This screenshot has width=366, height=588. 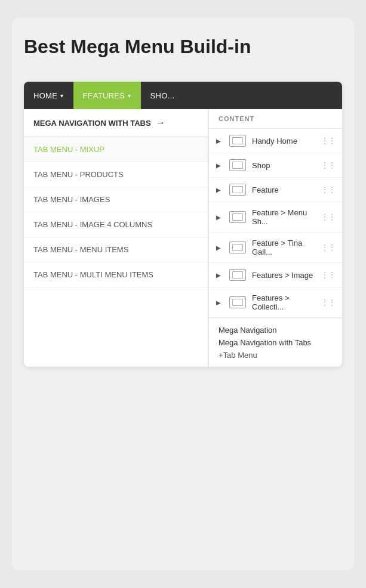 What do you see at coordinates (276, 342) in the screenshot?
I see `footer-links: Mega Navigation Mega Navigation with Tab…` at bounding box center [276, 342].